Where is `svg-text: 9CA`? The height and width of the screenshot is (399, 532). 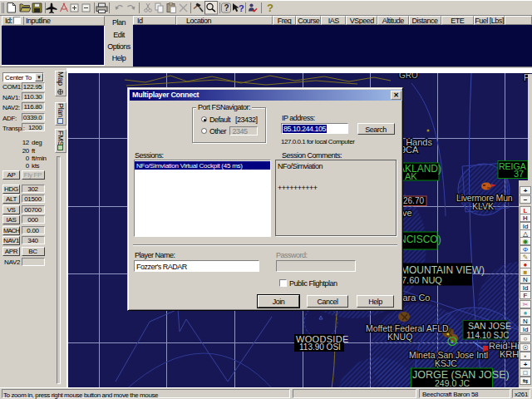 svg-text: 9CA is located at coordinates (410, 150).